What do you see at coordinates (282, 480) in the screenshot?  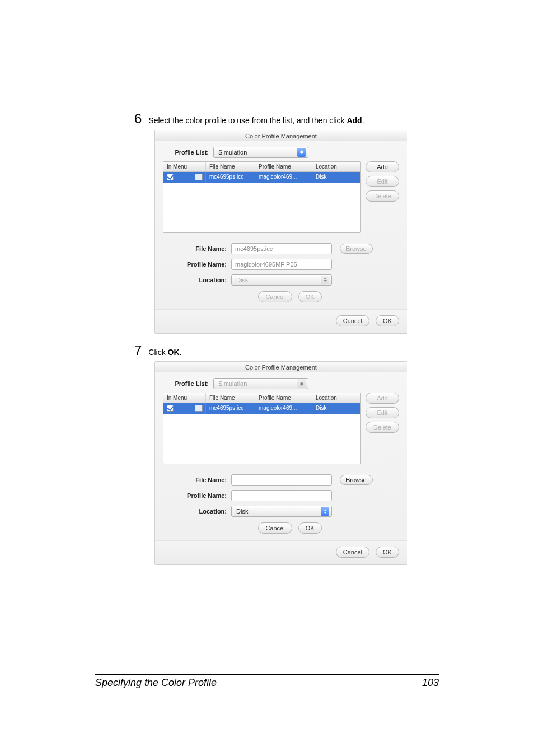 I see `file-name-field` at bounding box center [282, 480].